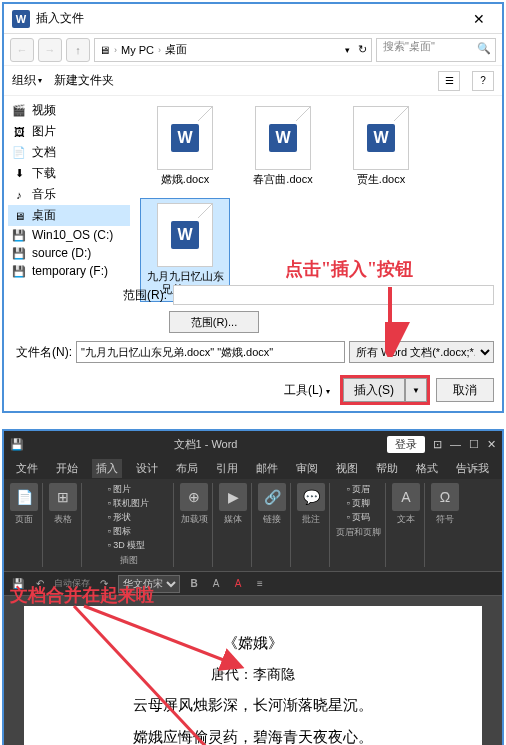  I want to click on tools-menu: 工具(L) ▾, so click(307, 390).